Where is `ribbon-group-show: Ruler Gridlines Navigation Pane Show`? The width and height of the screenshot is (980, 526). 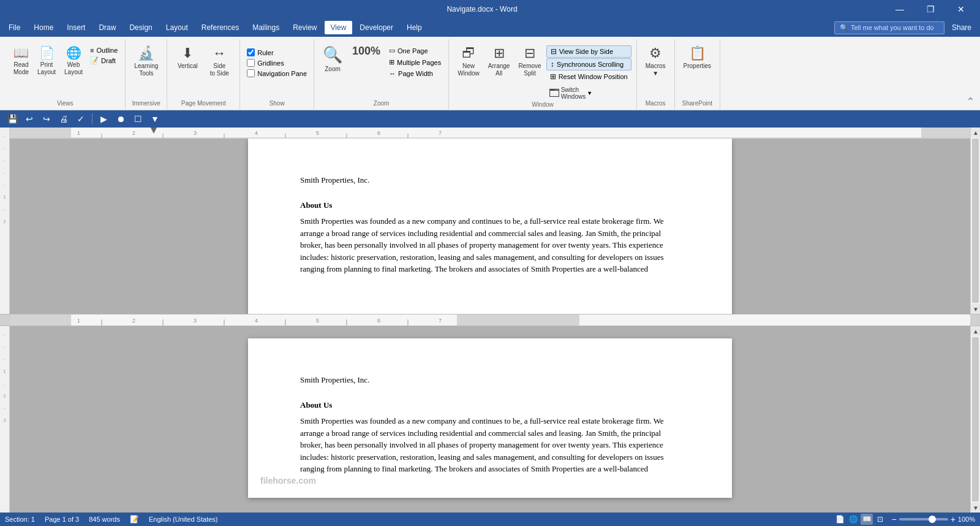 ribbon-group-show: Ruler Gridlines Navigation Pane Show is located at coordinates (277, 75).